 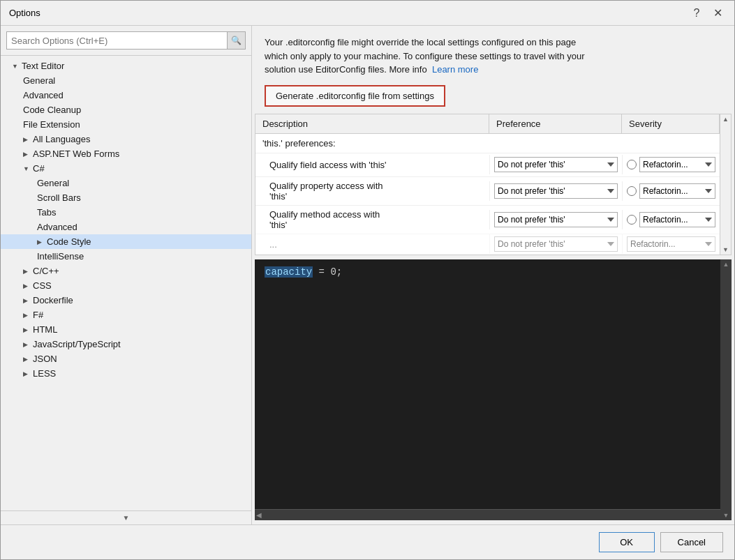 I want to click on code-highlight: capacity, so click(x=289, y=272).